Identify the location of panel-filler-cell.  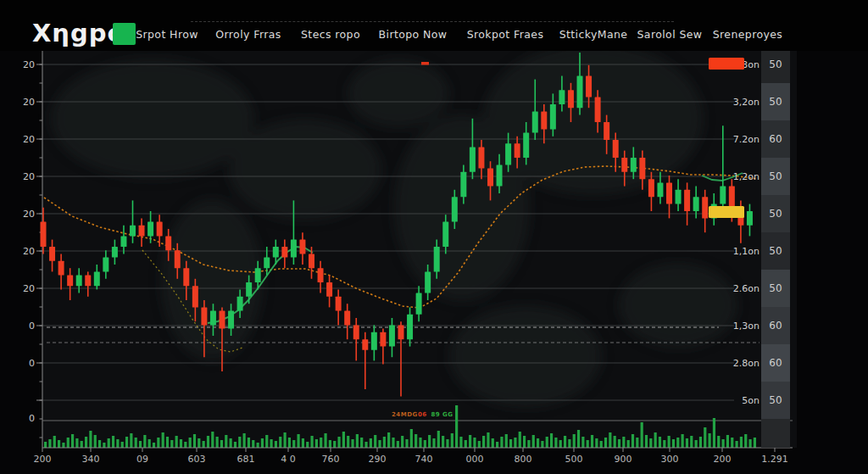
(776, 433).